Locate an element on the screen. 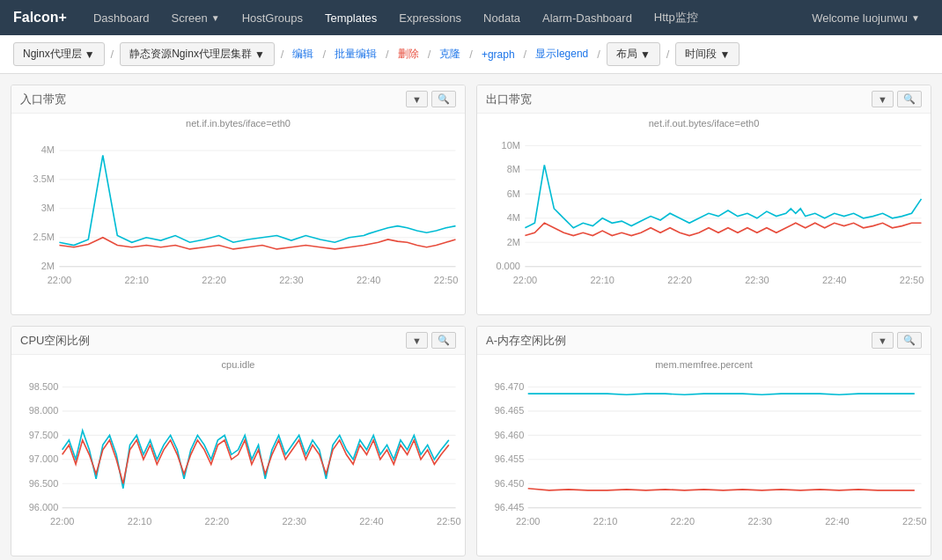 The image size is (942, 560). chart-inbound-dropdown: ▼ is located at coordinates (417, 99).